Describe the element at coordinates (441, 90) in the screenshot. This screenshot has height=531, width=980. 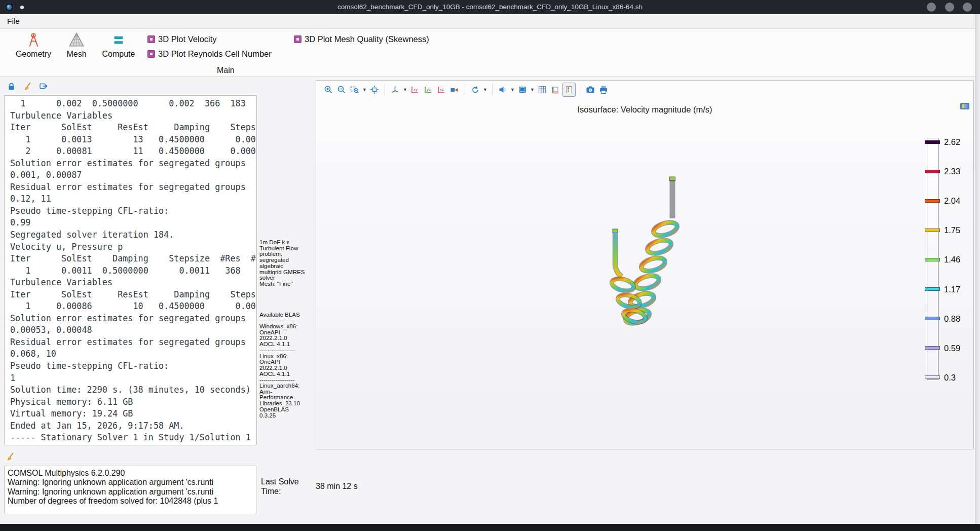
I see `view-xz-icon: xz` at that location.